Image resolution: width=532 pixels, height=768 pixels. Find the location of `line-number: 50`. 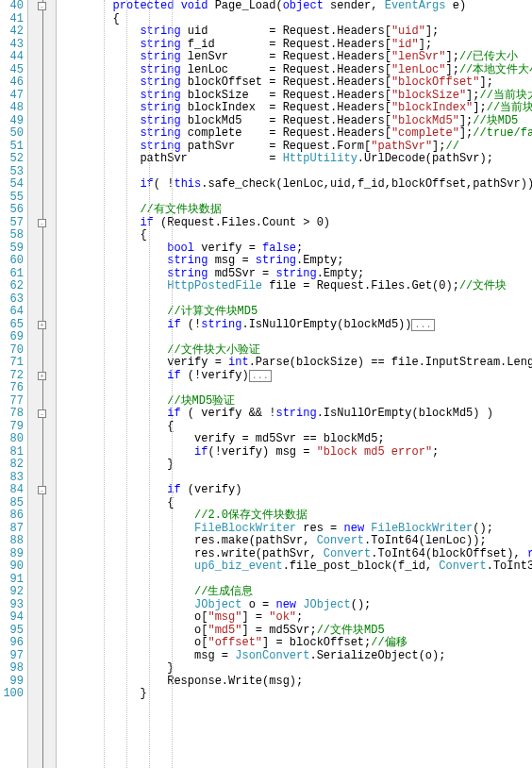

line-number: 50 is located at coordinates (11, 134).